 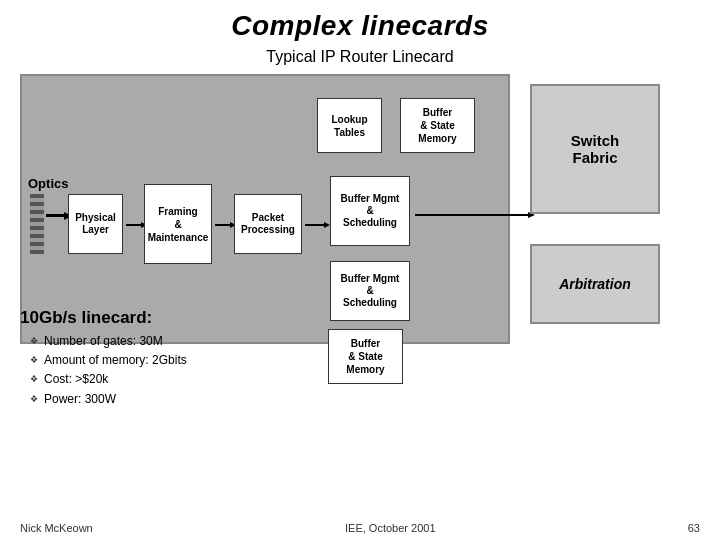 I want to click on bullet-cost: Cost: >$20k, so click(x=185, y=380).